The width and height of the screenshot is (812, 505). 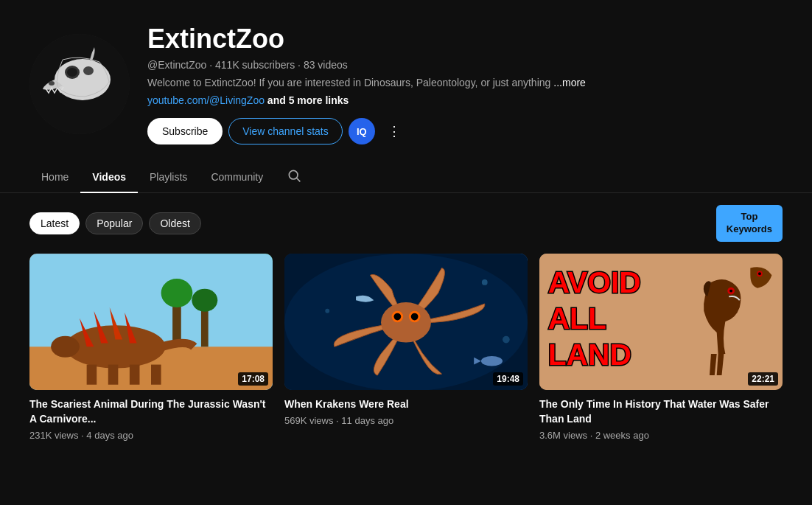 I want to click on video-title-1: The Scariest Animal During The Jurassic …, so click(x=151, y=411).